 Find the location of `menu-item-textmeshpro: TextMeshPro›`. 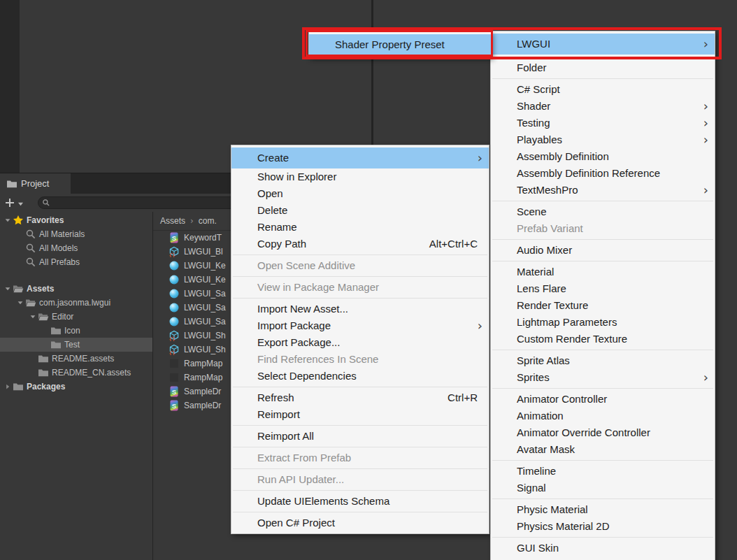

menu-item-textmeshpro: TextMeshPro› is located at coordinates (603, 190).